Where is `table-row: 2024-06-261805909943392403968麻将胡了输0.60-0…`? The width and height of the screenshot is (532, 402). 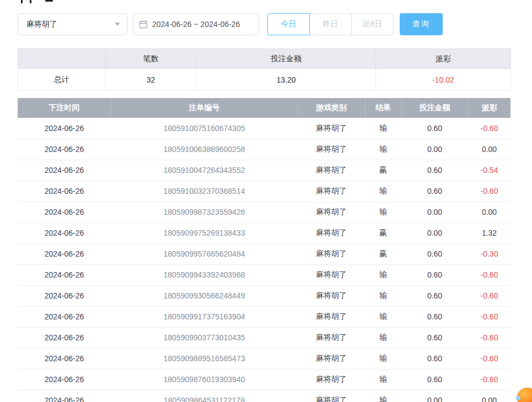 table-row: 2024-06-261805909943392403968麻将胡了输0.60-0… is located at coordinates (264, 275).